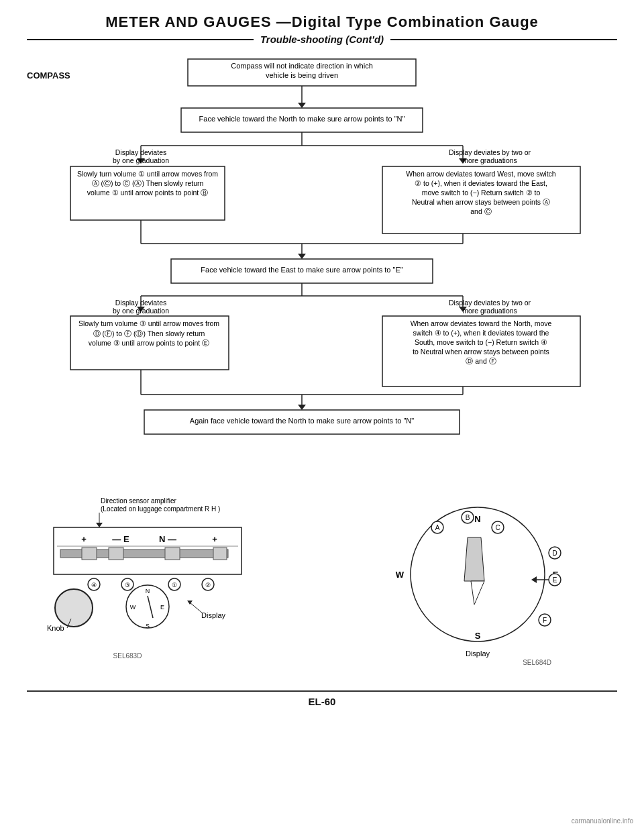 The height and width of the screenshot is (830, 644). Describe the element at coordinates (480, 361) in the screenshot. I see `svg-text: Ⓓ and Ⓕ` at that location.